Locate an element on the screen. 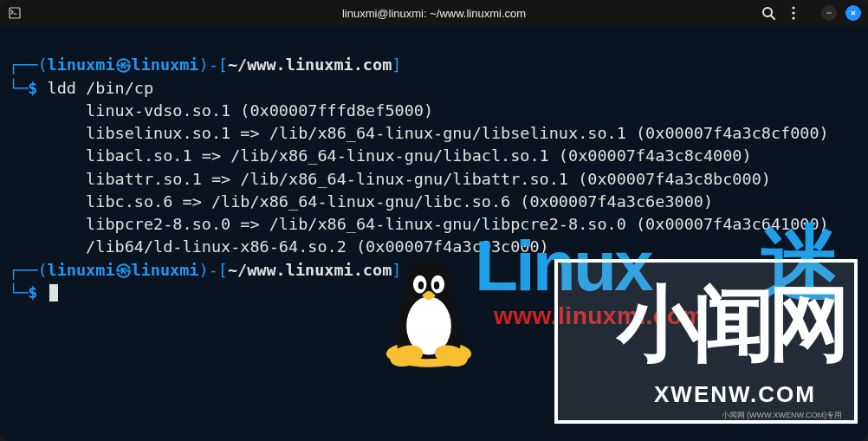  output-line-6: /lib64/ld-linux-x86-64.so.2 (0x00007f4a3… is located at coordinates (279, 246).